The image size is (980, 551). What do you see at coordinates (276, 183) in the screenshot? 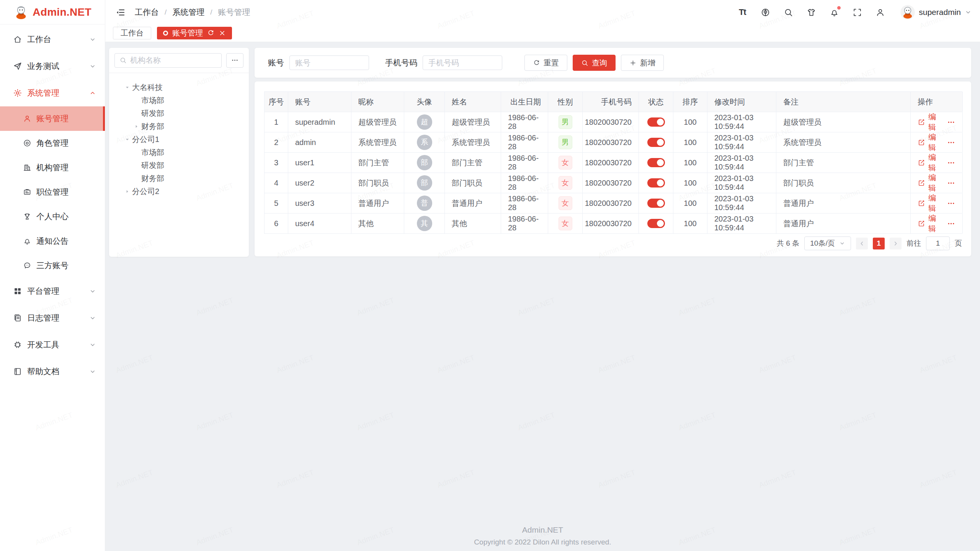
I see `cell-seq: 4` at bounding box center [276, 183].